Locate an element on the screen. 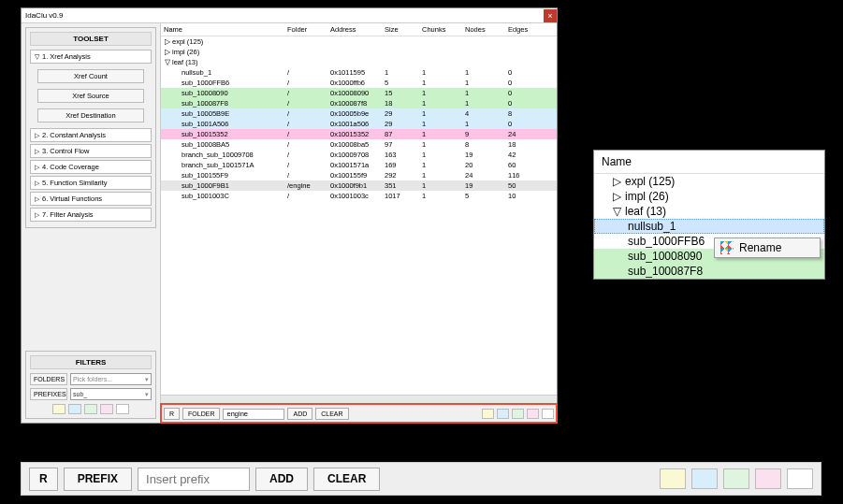 This screenshot has width=843, height=504. table-row: sub_100087F8/0x100087f818110 is located at coordinates (359, 103).